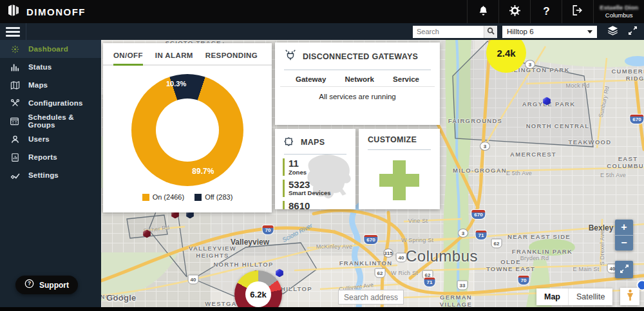  I want to click on settings-icon, so click(15, 175).